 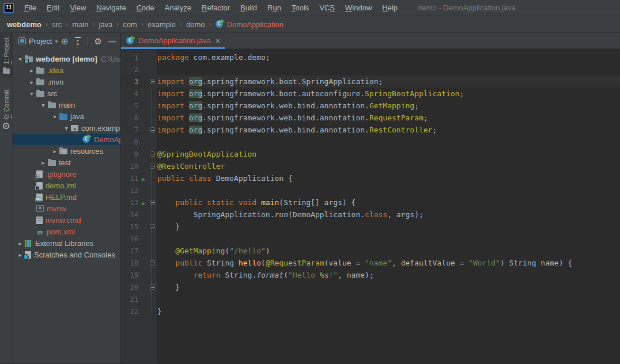 I want to click on menu-help: Help, so click(x=390, y=8).